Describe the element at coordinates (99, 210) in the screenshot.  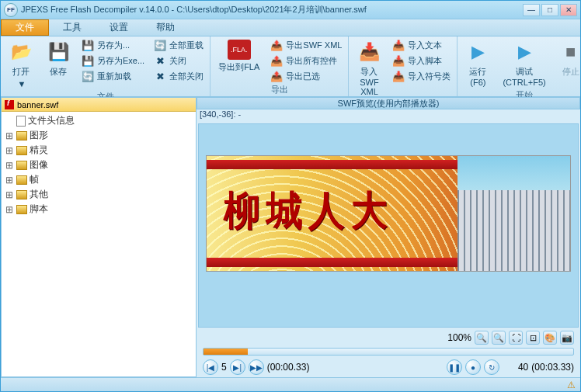
I see `tree-item-scripts: ⊞脚本` at that location.